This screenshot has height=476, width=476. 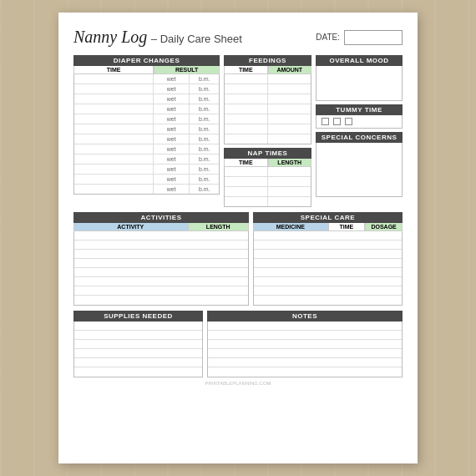 What do you see at coordinates (327, 37) in the screenshot?
I see `date-label: DATE:` at bounding box center [327, 37].